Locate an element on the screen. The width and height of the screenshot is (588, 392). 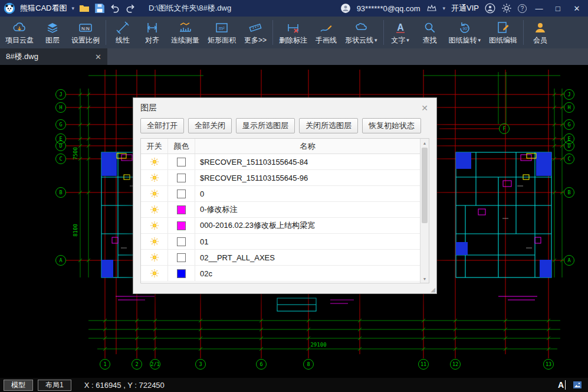
left-dimension-label: 7500 is located at coordinates (75, 153).